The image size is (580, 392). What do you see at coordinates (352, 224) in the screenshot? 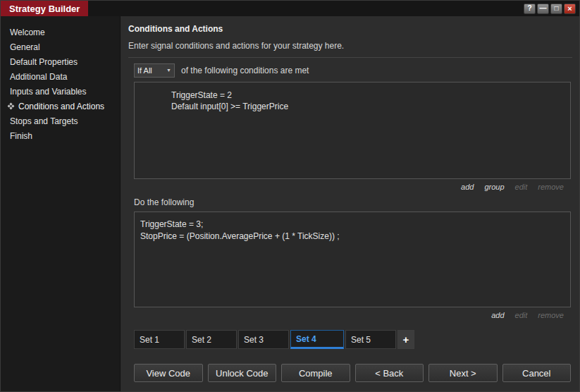
I see `action-row: TriggerState = 3;` at bounding box center [352, 224].